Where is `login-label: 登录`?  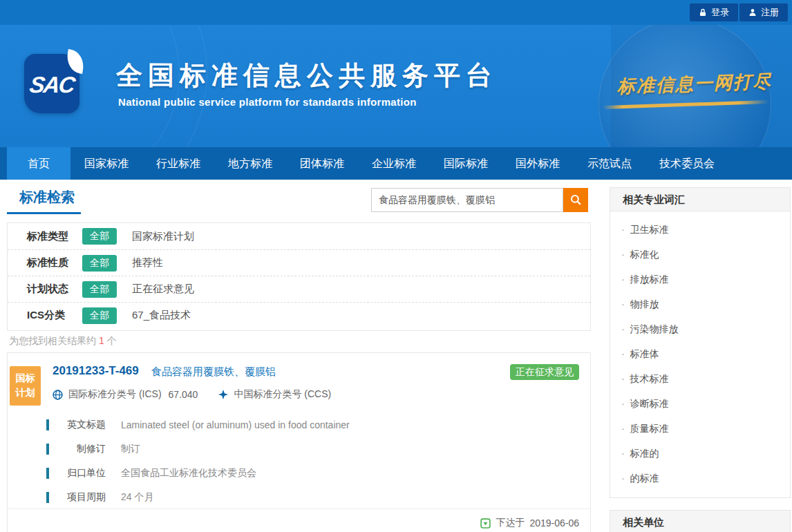
login-label: 登录 is located at coordinates (720, 12).